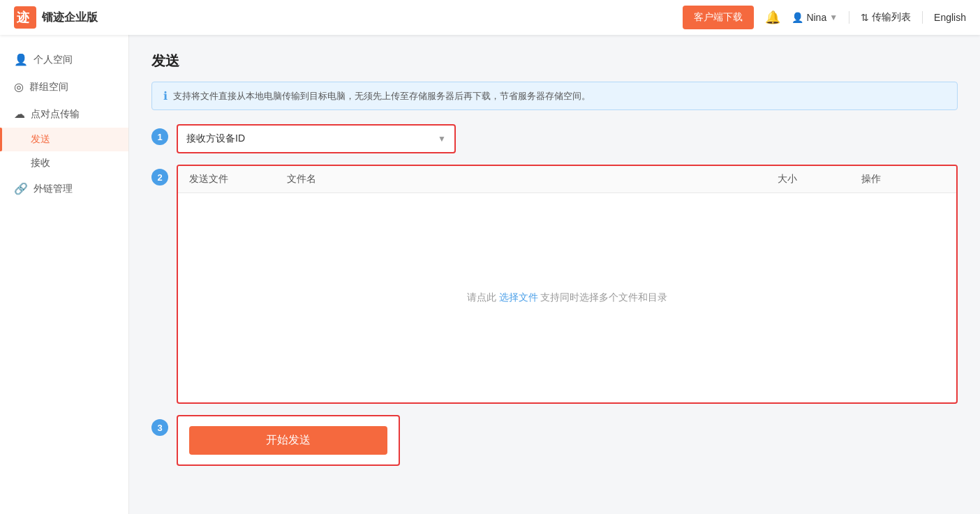  I want to click on step-1-badge: 1, so click(160, 137).